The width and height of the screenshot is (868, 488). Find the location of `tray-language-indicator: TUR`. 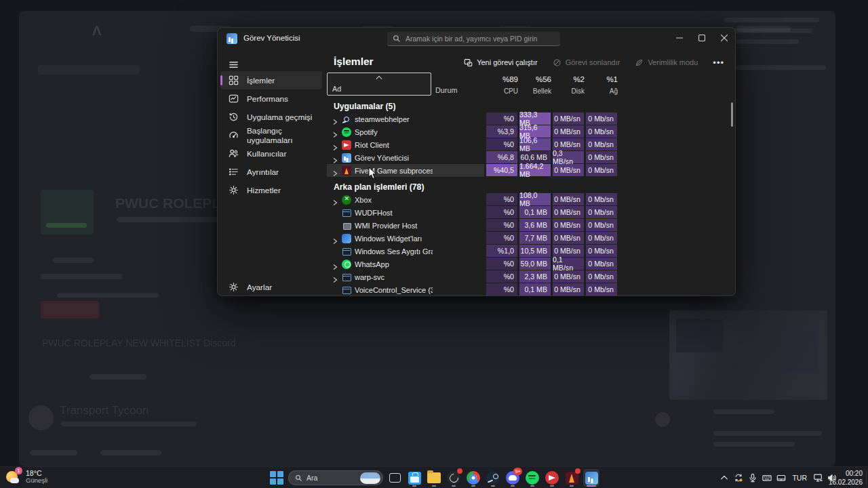

tray-language-indicator: TUR is located at coordinates (800, 478).